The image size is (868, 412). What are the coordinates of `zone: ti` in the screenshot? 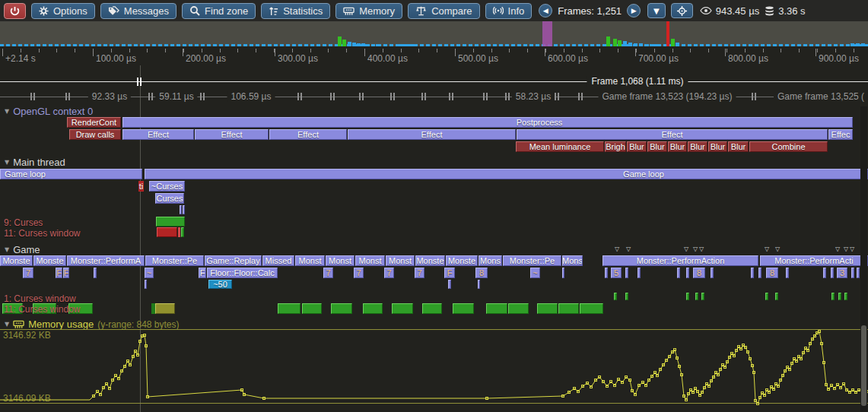 It's located at (141, 186).